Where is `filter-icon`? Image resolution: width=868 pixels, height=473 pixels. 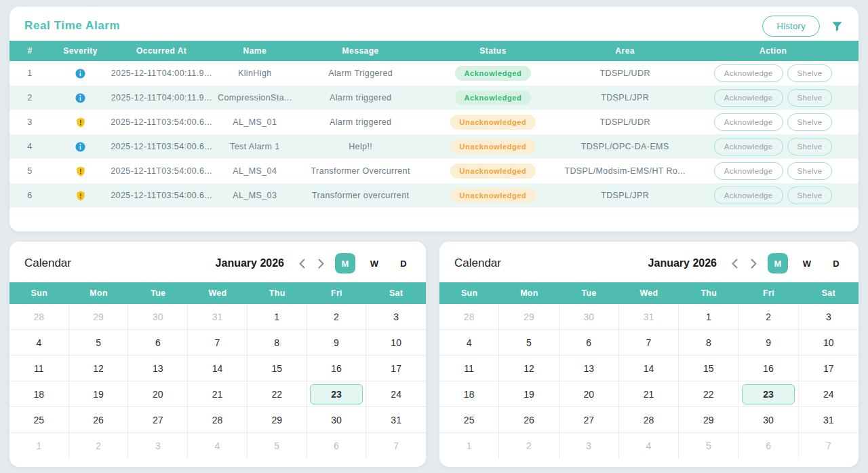 filter-icon is located at coordinates (837, 26).